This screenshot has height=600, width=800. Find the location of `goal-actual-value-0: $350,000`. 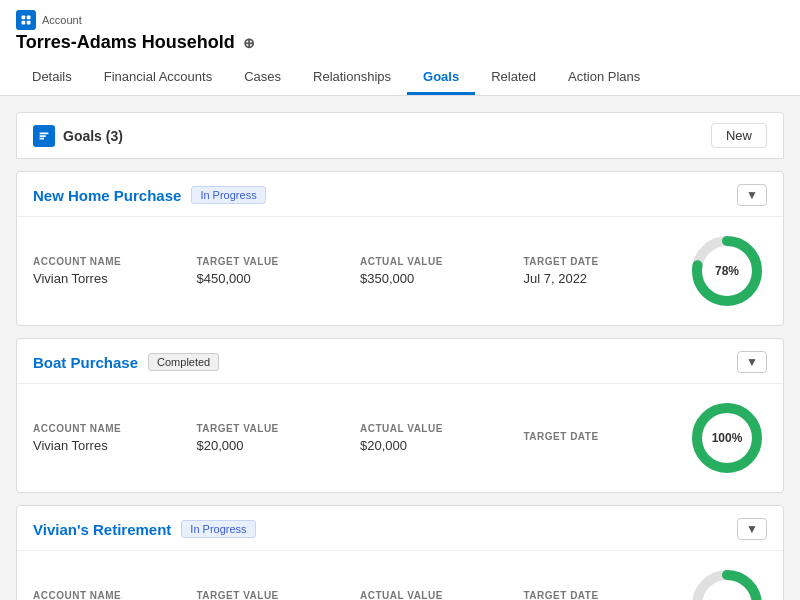

goal-actual-value-0: $350,000 is located at coordinates (442, 278).